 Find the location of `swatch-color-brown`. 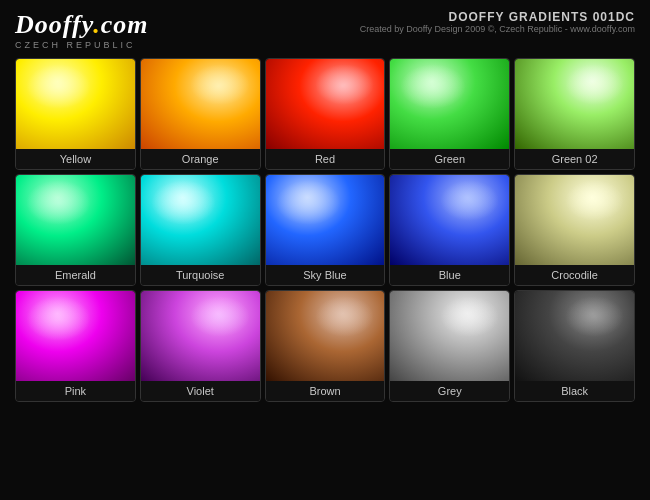

swatch-color-brown is located at coordinates (326, 336).